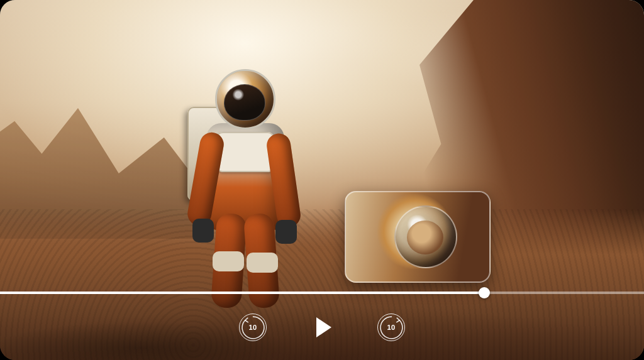 The image size is (644, 360). Describe the element at coordinates (391, 327) in the screenshot. I see `skip-forward-label: 10` at that location.